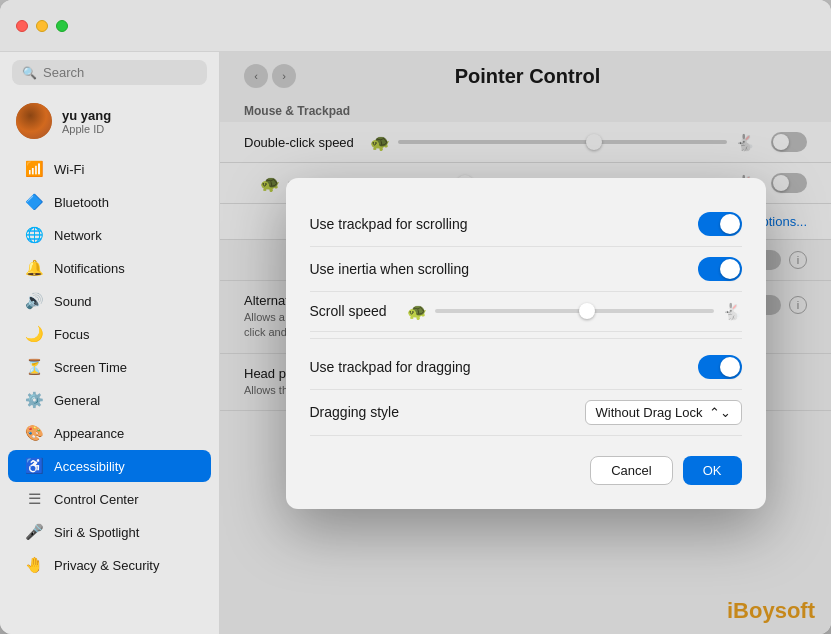 This screenshot has height=634, width=831. I want to click on user-subtitle: Apple ID, so click(86, 129).